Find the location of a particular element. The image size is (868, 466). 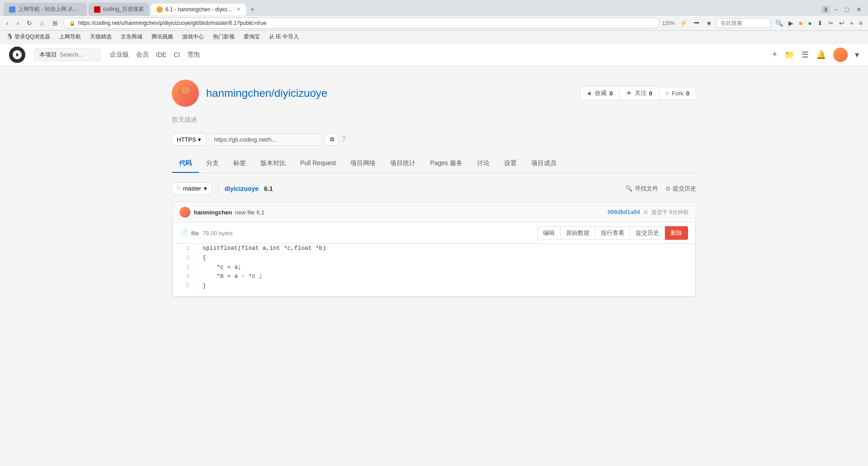

play-icon: ▶ is located at coordinates (791, 23).